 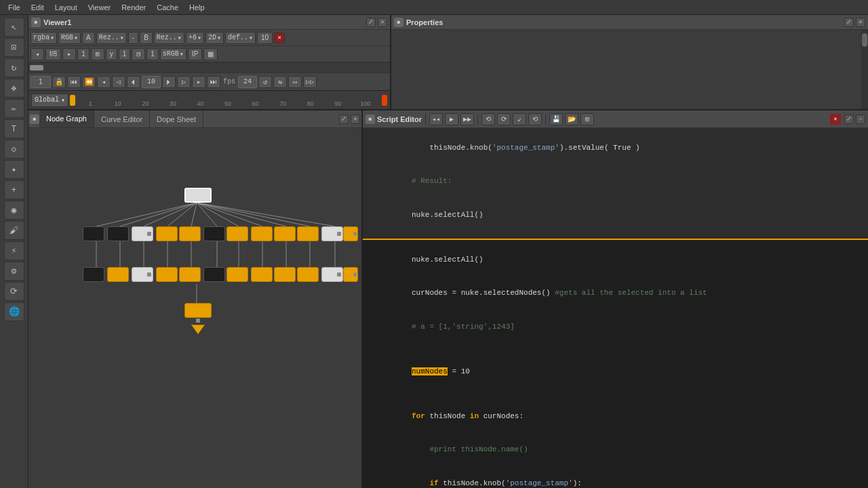 I want to click on rgba-dropdown: rgba ▾, so click(x=43, y=38).